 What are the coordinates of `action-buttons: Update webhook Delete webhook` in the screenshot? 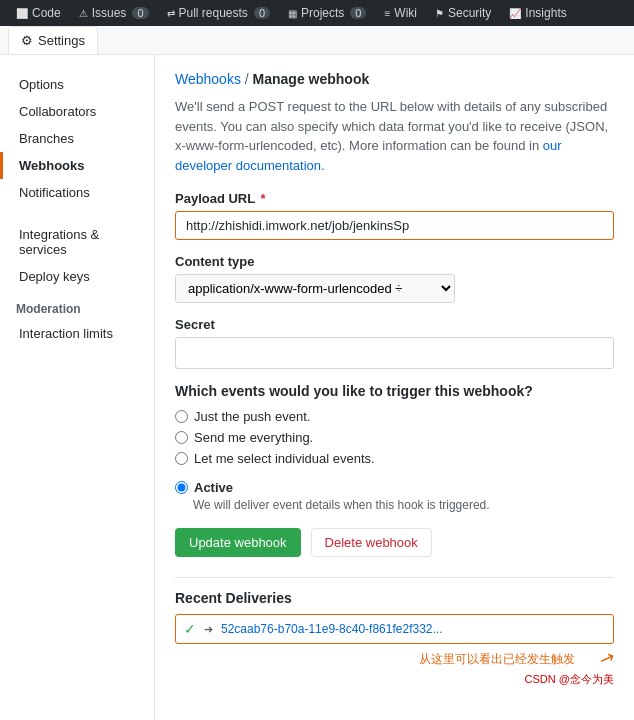 It's located at (394, 542).